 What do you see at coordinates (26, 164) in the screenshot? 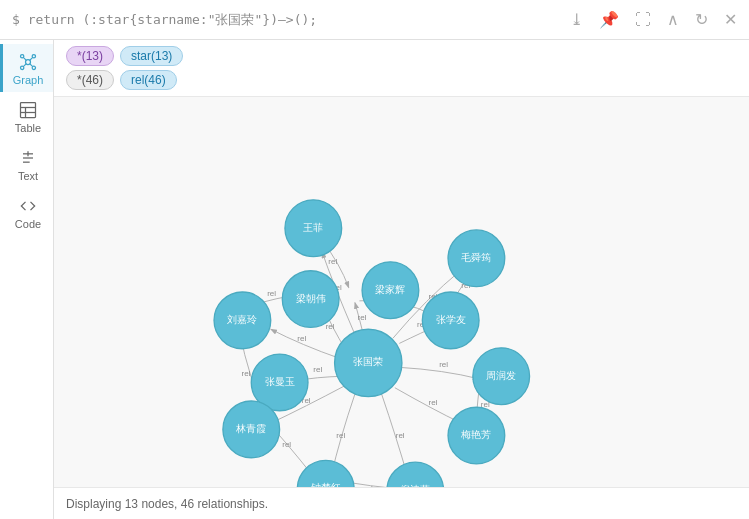
I see `sidebar-item-text: Text` at bounding box center [26, 164].